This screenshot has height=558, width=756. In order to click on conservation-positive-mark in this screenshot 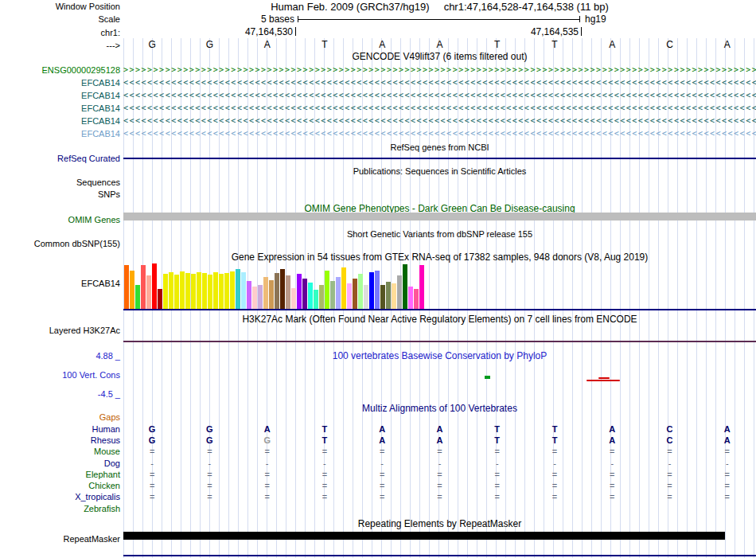, I will do `click(487, 377)`.